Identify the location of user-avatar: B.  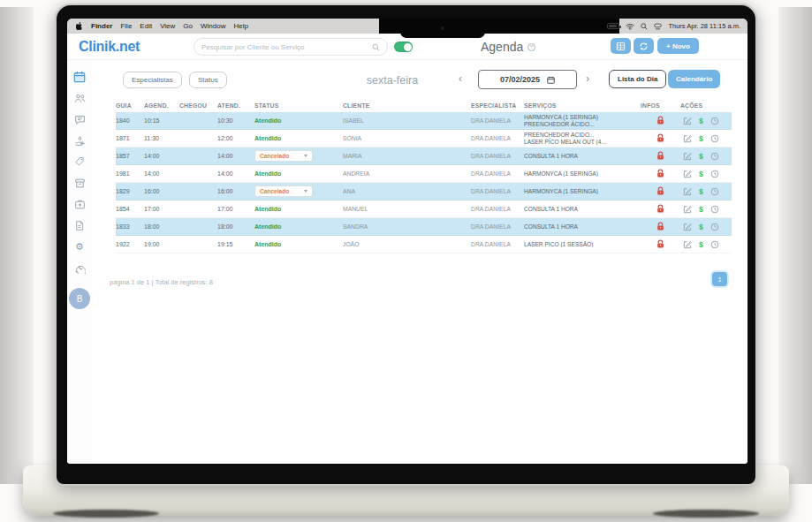
(80, 299).